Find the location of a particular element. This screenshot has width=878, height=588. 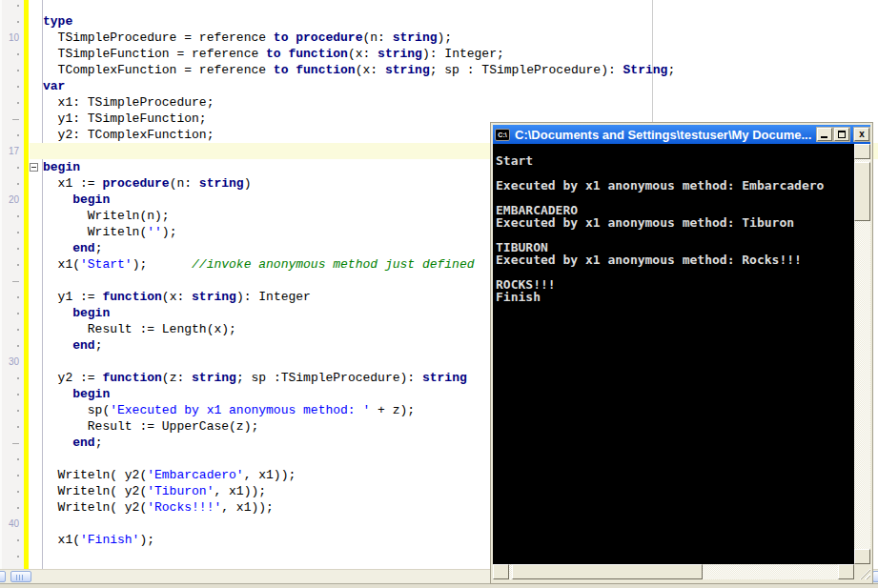

code-text: type is located at coordinates (57, 21).